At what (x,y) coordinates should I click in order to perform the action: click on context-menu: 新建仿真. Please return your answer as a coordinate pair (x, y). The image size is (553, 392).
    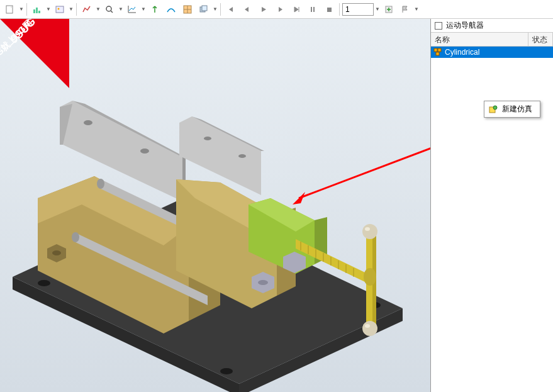
    Looking at the image, I should click on (512, 109).